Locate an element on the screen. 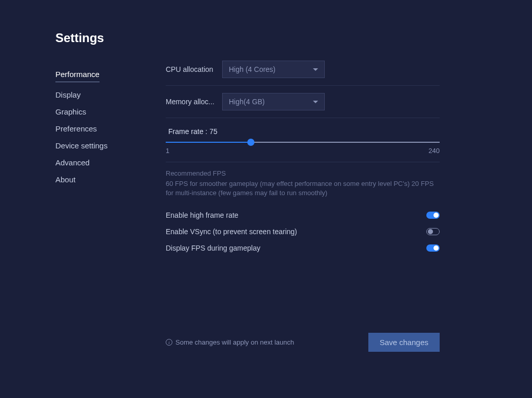 This screenshot has height=398, width=532. sidebar-item-advanced: Advanced is located at coordinates (111, 162).